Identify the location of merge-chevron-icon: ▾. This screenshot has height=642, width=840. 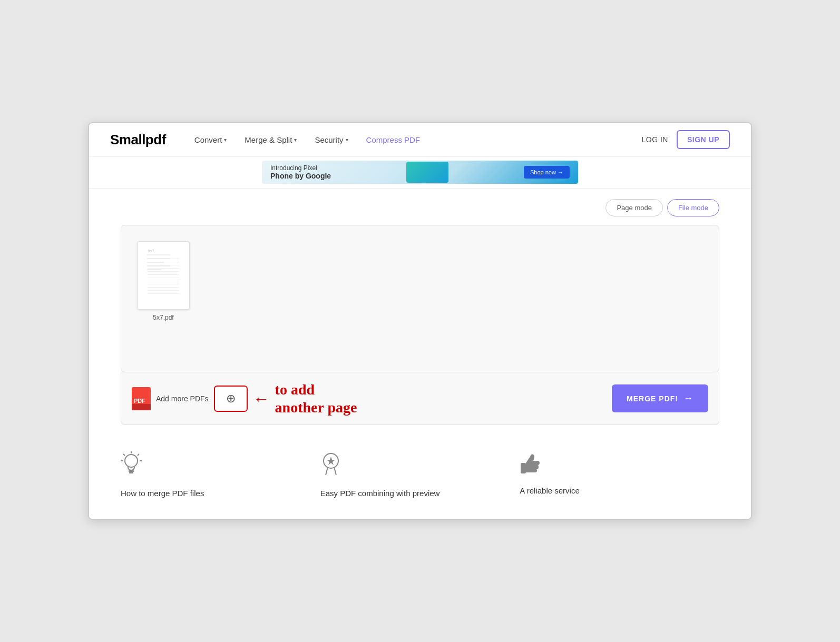
(295, 140).